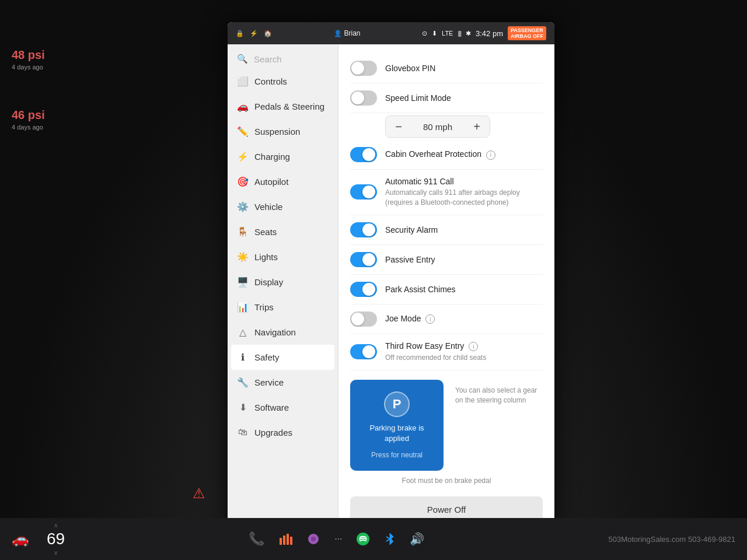 This screenshot has height=560, width=747. What do you see at coordinates (446, 289) in the screenshot?
I see `park-assist-setting: Park Assist Chimes` at bounding box center [446, 289].